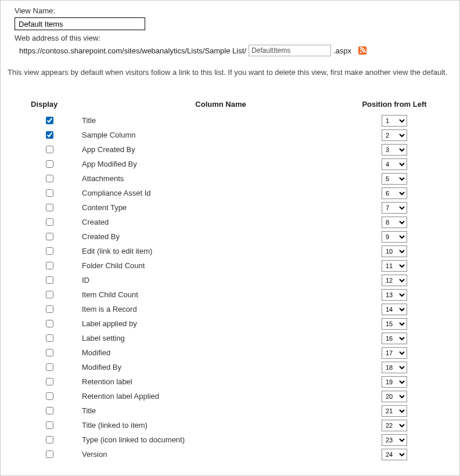  What do you see at coordinates (230, 382) in the screenshot?
I see `column-row: Retention label1234567891011121314151617…` at bounding box center [230, 382].